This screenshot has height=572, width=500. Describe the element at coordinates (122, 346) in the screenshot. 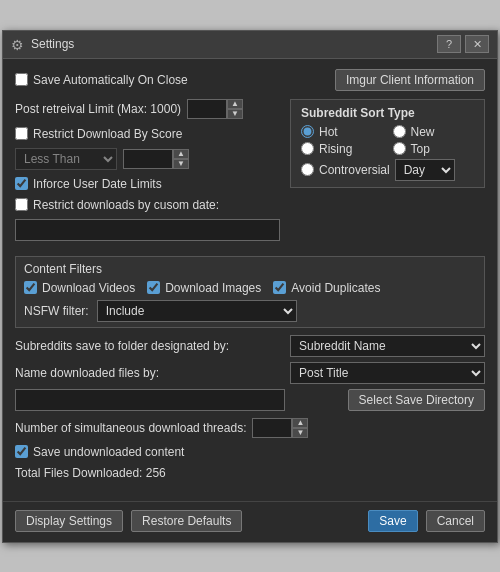

I see `save-folder-label: Subreddits save to folder designated by:` at that location.